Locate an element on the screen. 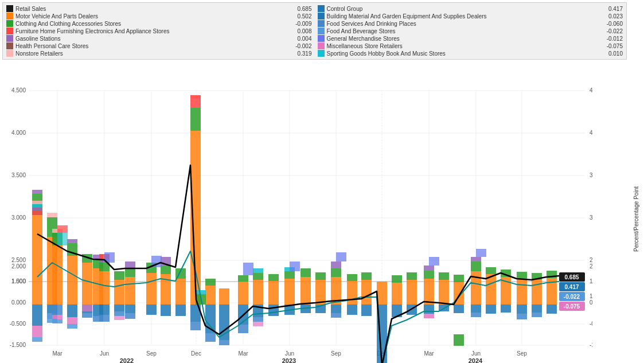  legend-label-misc: Miscellaneous Store Retailers is located at coordinates (462, 46).